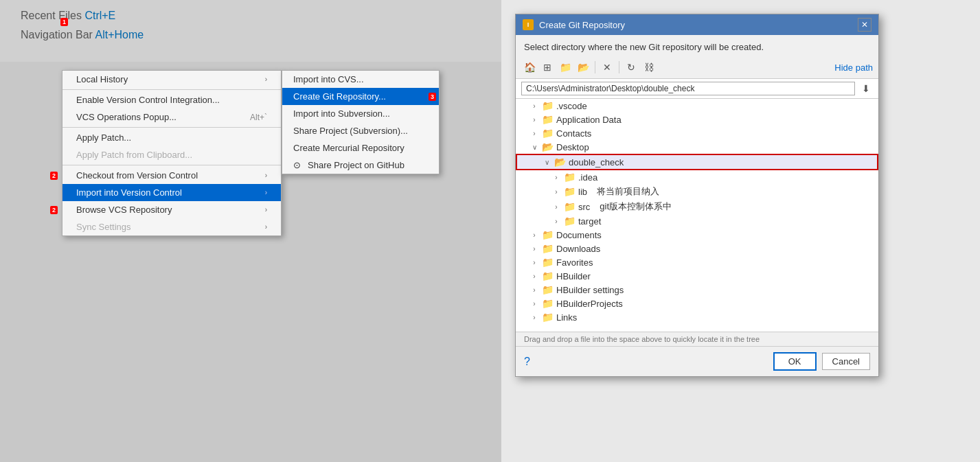 This screenshot has width=980, height=462. Describe the element at coordinates (567, 317) in the screenshot. I see `tree-label-links: Links` at that location.